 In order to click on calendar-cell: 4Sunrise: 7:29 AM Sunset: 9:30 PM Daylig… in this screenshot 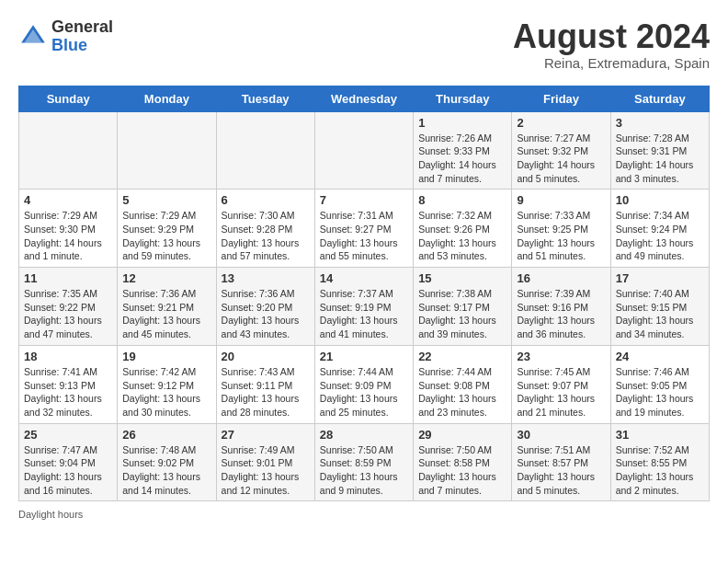, I will do `click(68, 228)`.